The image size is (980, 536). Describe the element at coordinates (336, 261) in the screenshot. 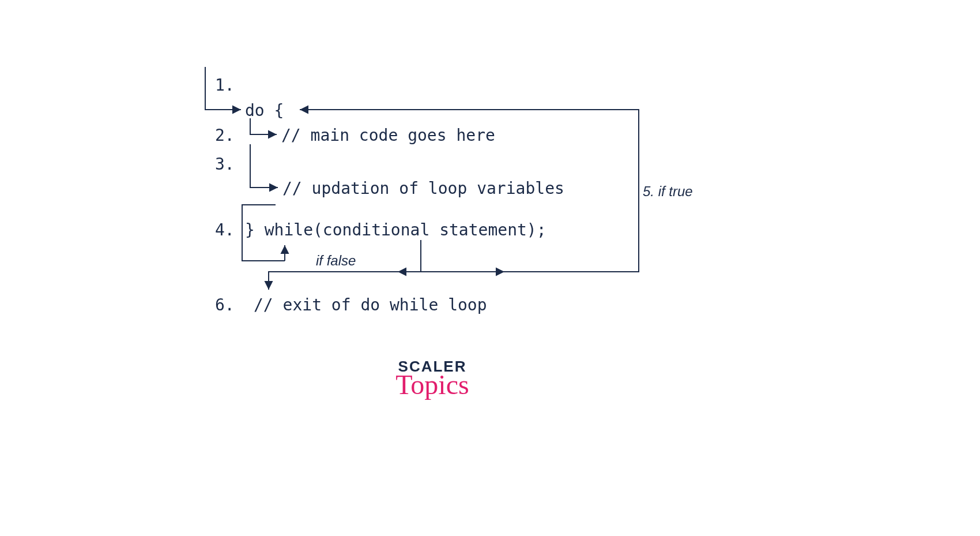

I see `label-if-false: if false` at that location.